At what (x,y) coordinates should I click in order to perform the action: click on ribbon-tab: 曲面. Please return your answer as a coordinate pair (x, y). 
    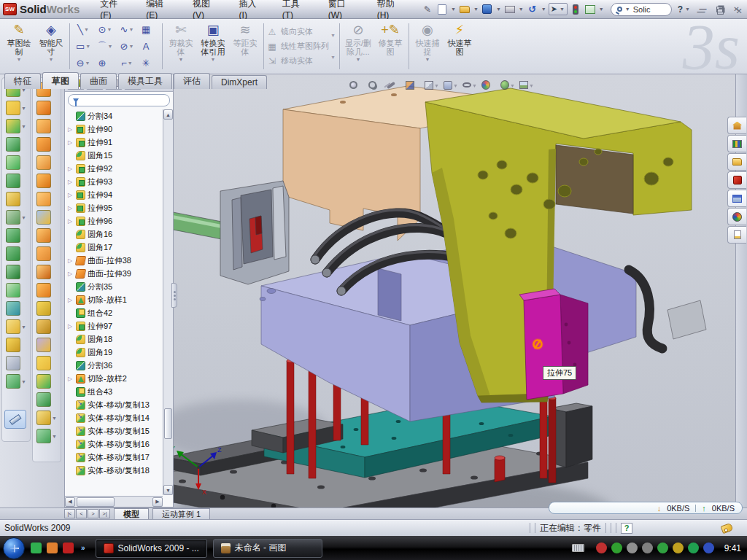
    Looking at the image, I should click on (98, 81).